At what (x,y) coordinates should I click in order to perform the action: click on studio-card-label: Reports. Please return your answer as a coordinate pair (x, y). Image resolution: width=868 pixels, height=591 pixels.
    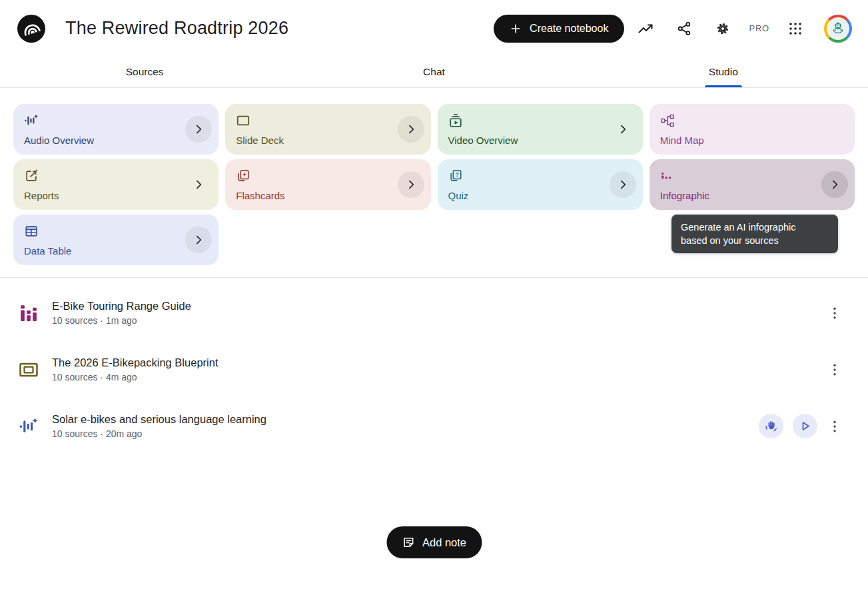
    Looking at the image, I should click on (41, 196).